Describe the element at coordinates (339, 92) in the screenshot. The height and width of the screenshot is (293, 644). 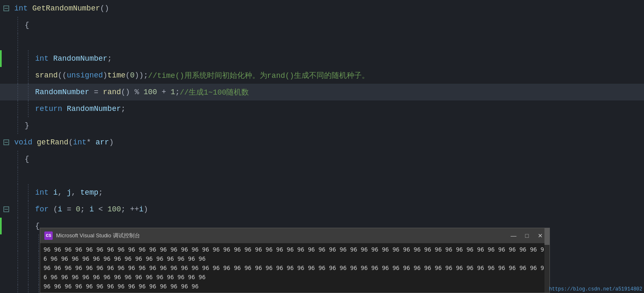
I see `code-content: RandomNumber = rand() % 100 + 1;//生成1~10…` at that location.